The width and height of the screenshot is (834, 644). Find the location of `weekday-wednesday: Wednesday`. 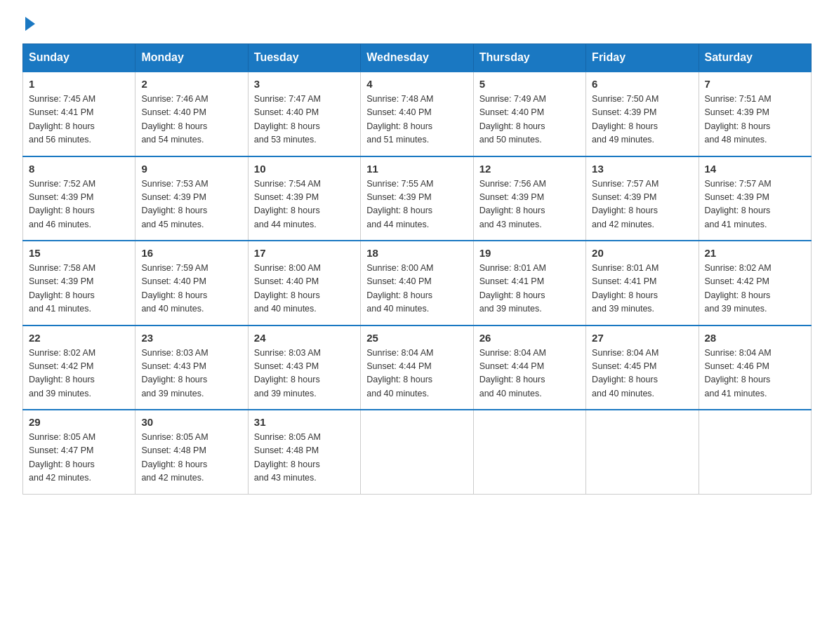

weekday-wednesday: Wednesday is located at coordinates (417, 58).